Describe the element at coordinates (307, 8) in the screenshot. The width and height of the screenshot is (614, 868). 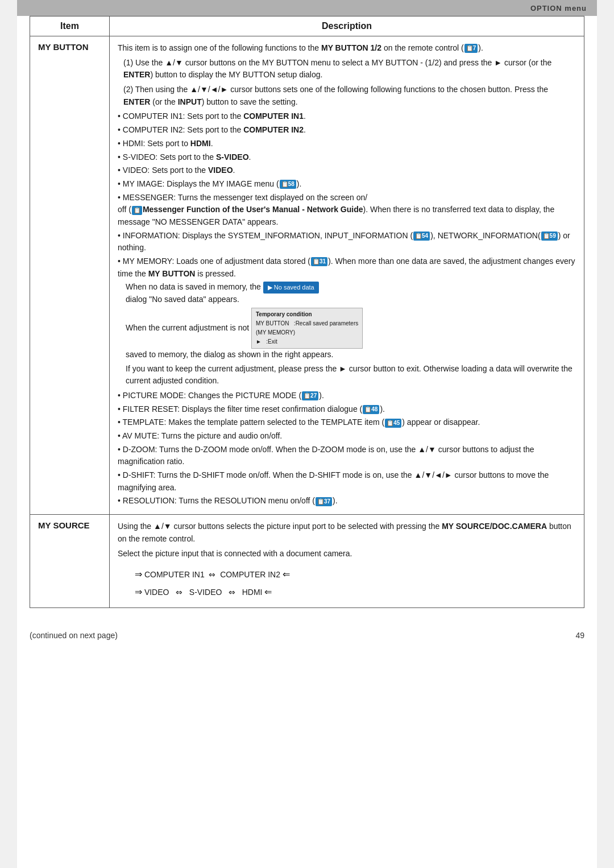
I see `header-bar: OPTION menu` at that location.